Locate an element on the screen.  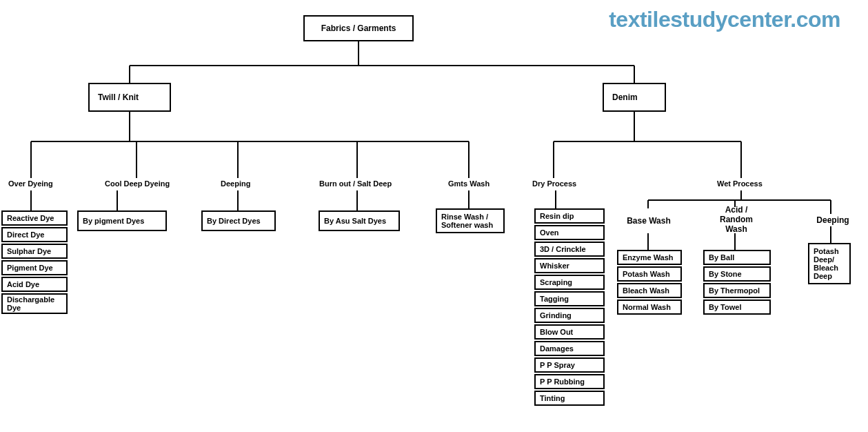
base-0: Enzyme Wash is located at coordinates (649, 257).